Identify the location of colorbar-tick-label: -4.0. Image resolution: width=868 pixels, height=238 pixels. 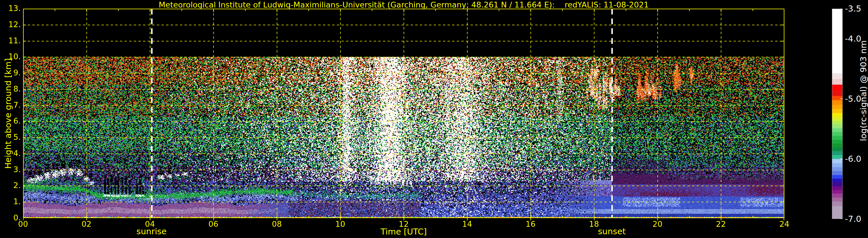
(857, 38).